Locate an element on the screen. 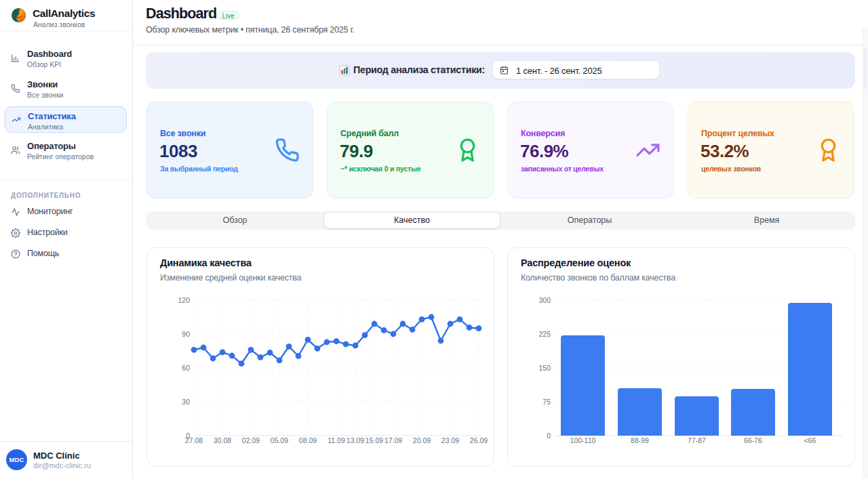 The width and height of the screenshot is (868, 479). svg-text: 90 is located at coordinates (186, 334).